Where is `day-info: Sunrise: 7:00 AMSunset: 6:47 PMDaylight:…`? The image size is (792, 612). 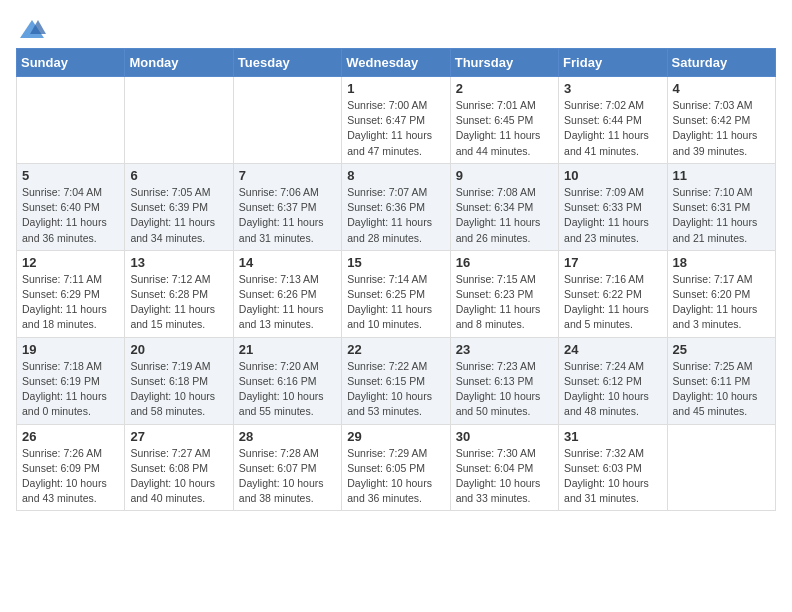
day-info: Sunrise: 7:00 AMSunset: 6:47 PMDaylight:… is located at coordinates (396, 128).